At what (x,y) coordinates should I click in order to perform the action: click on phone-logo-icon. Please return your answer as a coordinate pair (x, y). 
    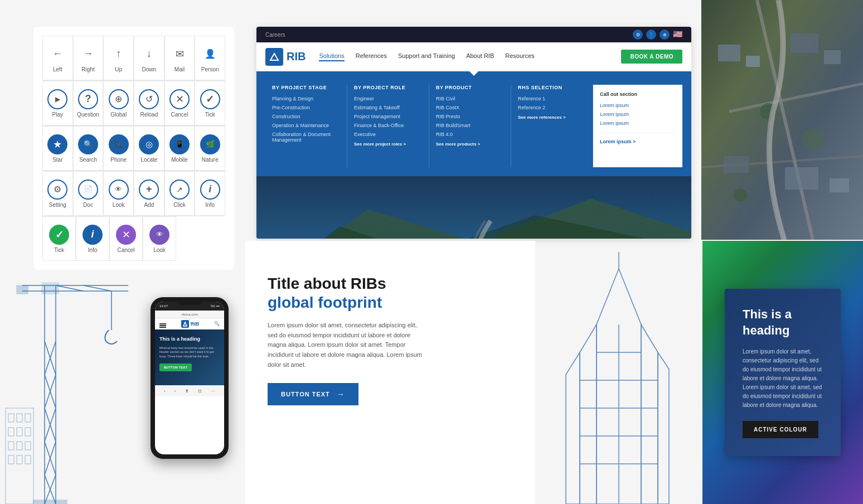
    Looking at the image, I should click on (185, 324).